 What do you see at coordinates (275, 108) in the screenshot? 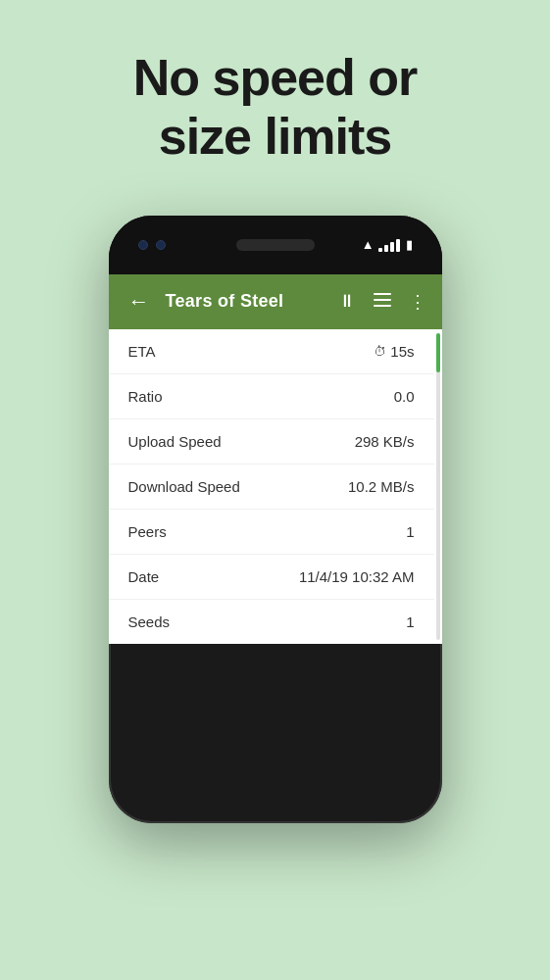
I see `headline: No speed or size limits` at bounding box center [275, 108].